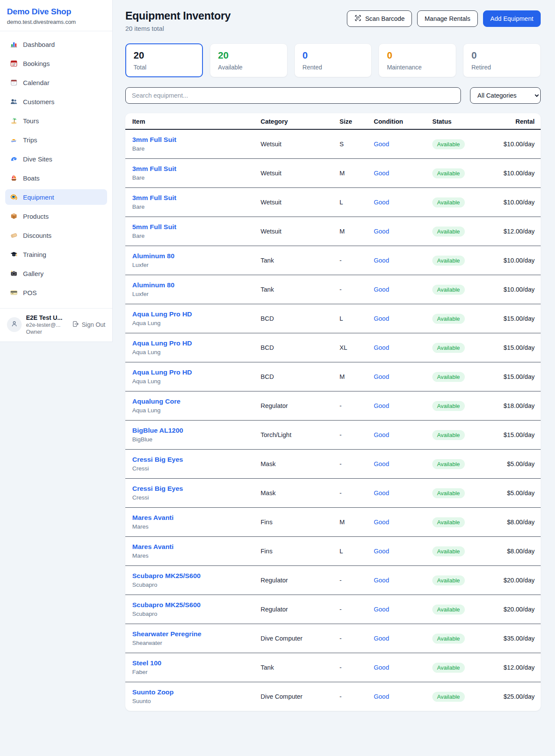 The image size is (555, 756). Describe the element at coordinates (333, 174) in the screenshot. I see `table-row: 3mm Full Suit Bare Wetsuit M Good Availa…` at that location.